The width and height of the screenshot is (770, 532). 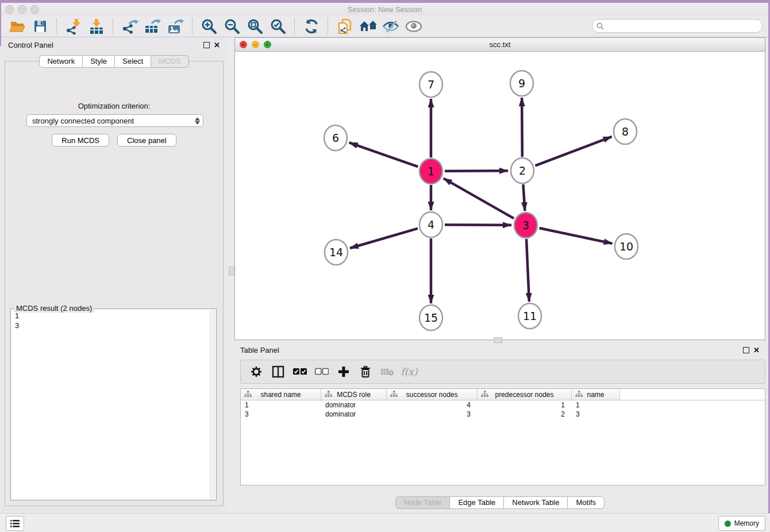 What do you see at coordinates (322, 372) in the screenshot?
I see `deselect-all-checkboxes-icon` at bounding box center [322, 372].